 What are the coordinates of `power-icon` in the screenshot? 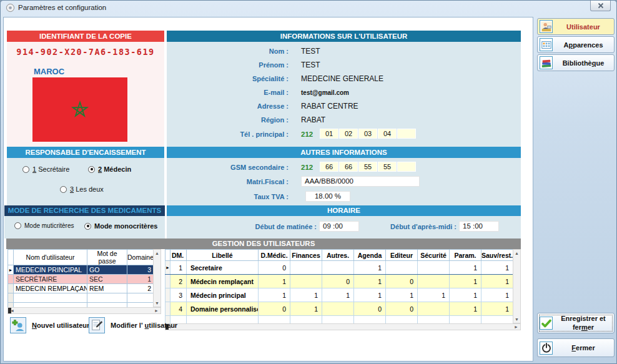 It's located at (546, 348).